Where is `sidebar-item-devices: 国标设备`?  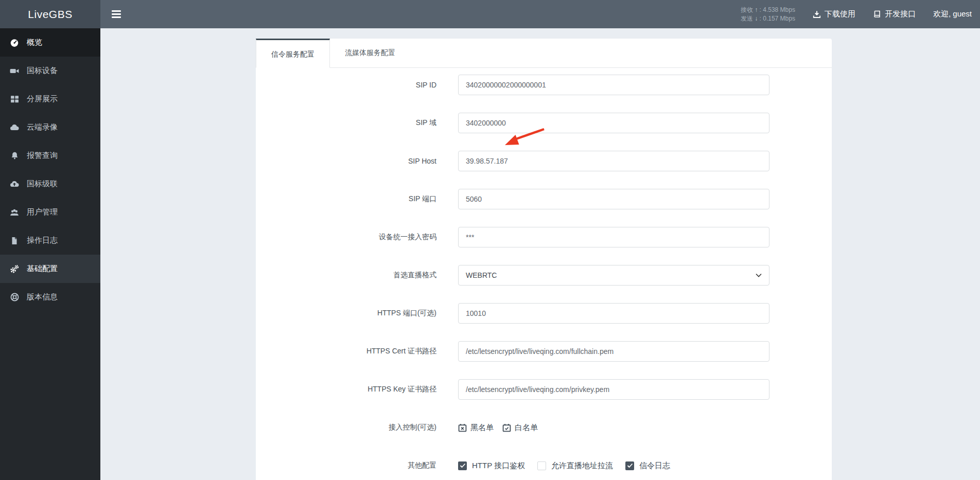
sidebar-item-devices: 国标设备 is located at coordinates (50, 71).